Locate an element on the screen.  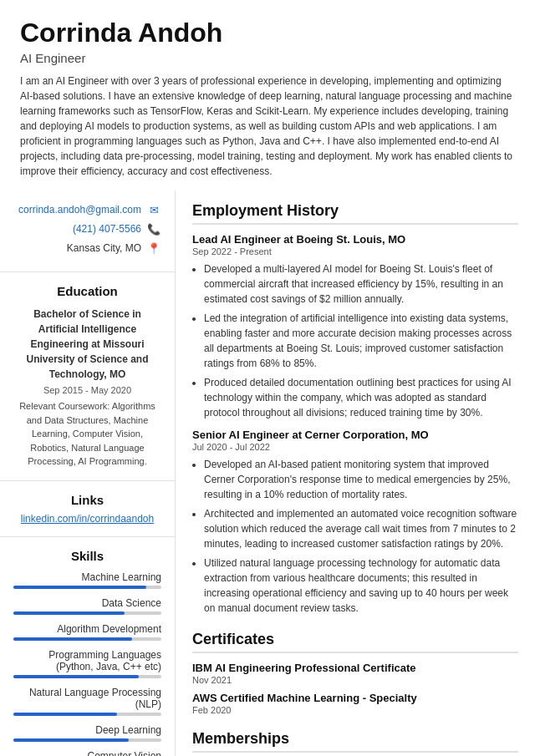
job-bullet: Developed a multi-layered AI model for B… is located at coordinates (361, 284).